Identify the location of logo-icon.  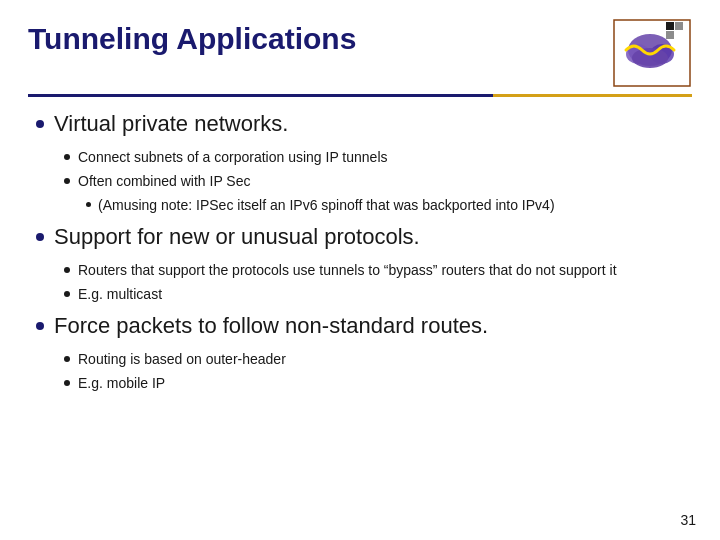
(652, 53).